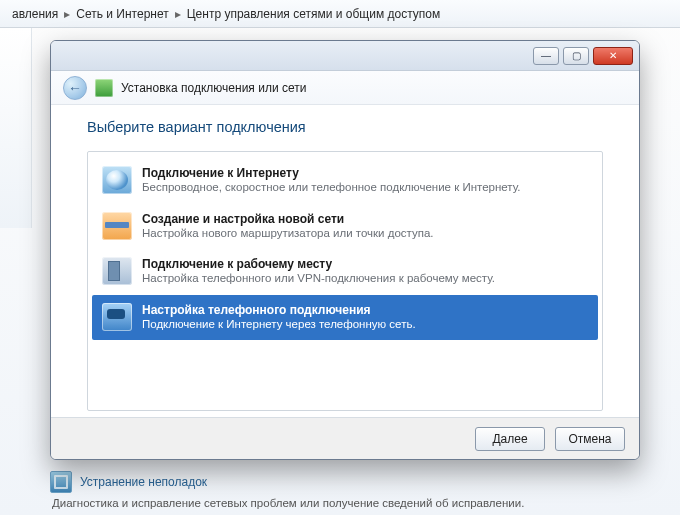 The width and height of the screenshot is (680, 515). I want to click on option-internet: Подключение к Интернету Беспроводное, ск…, so click(345, 181).